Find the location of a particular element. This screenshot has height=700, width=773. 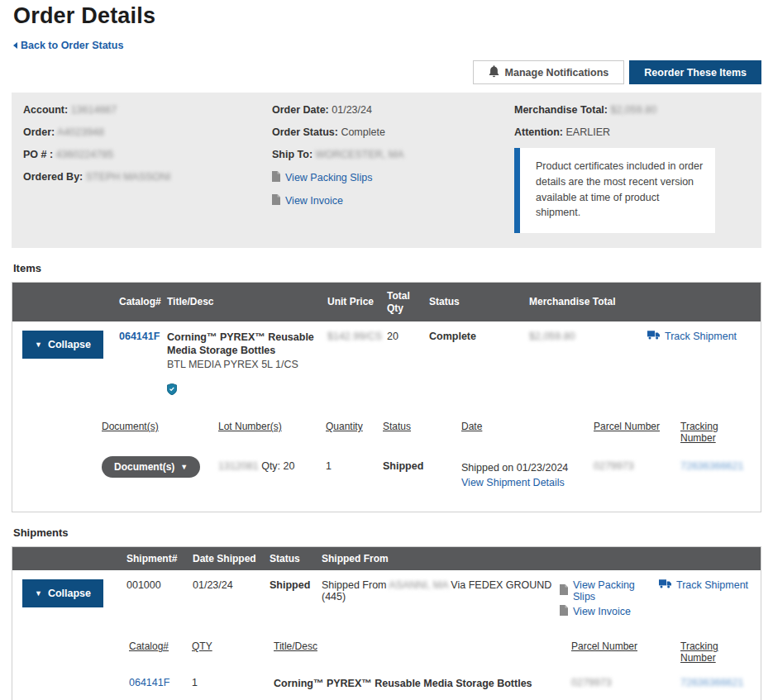

shipments-section-title: Shipments is located at coordinates (387, 532).